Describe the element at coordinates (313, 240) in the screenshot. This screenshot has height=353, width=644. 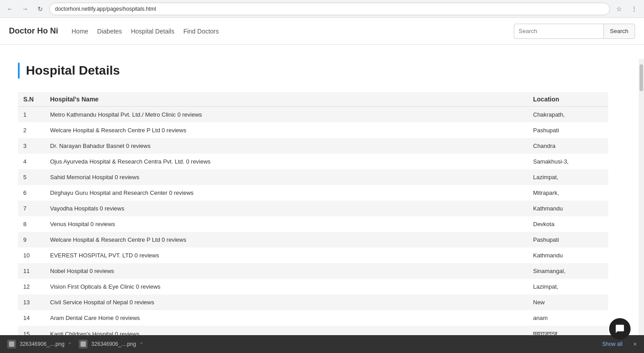
I see `table-row: 9Welcare Hospital & Research Centre P Lt…` at that location.